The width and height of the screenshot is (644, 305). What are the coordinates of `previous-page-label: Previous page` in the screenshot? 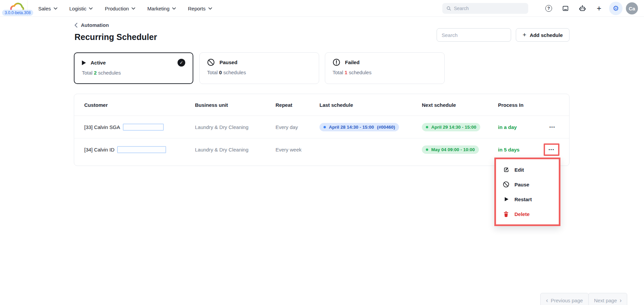 It's located at (567, 300).